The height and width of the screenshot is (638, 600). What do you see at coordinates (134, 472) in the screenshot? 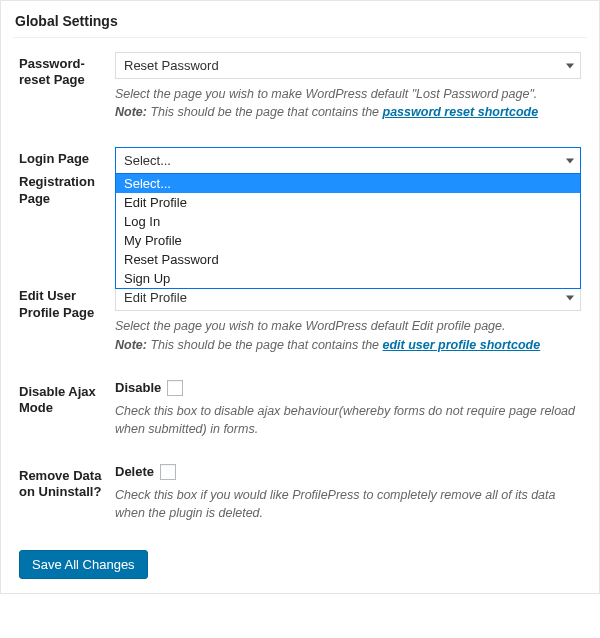
I see `uninstall-caption: Delete` at bounding box center [134, 472].